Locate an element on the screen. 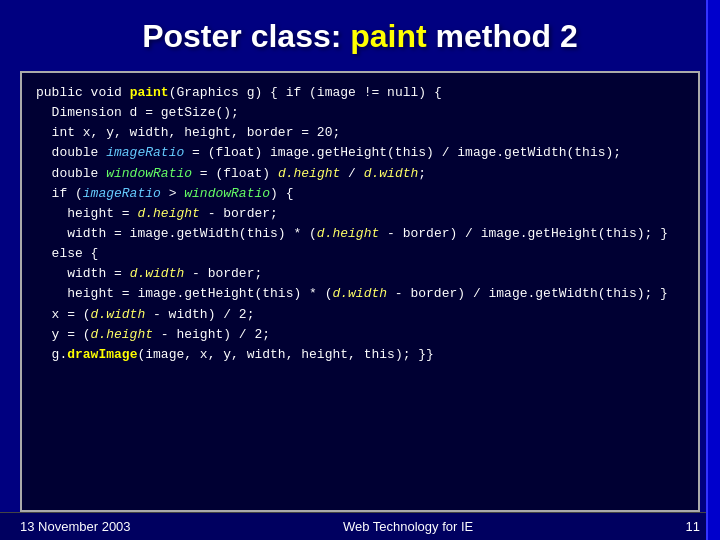 Image resolution: width=720 pixels, height=540 pixels. footer-title: Web Technology for IE is located at coordinates (408, 526).